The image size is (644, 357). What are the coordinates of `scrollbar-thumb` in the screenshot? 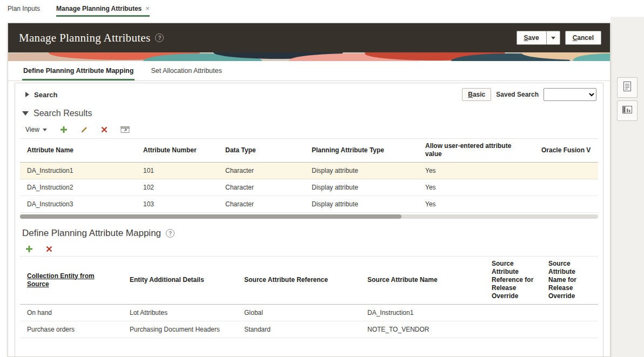 It's located at (211, 217).